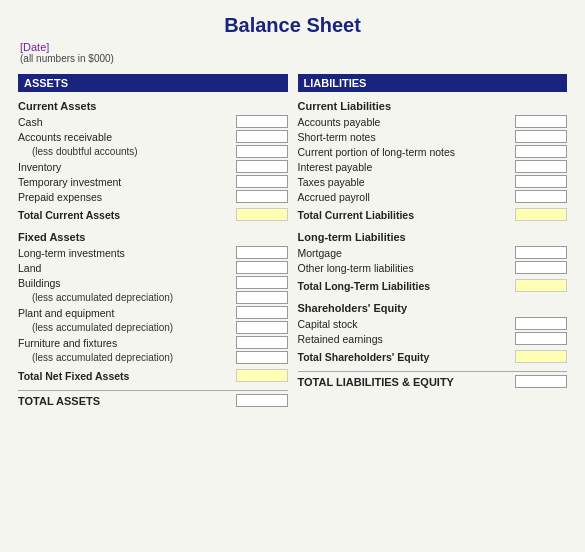  What do you see at coordinates (433, 268) in the screenshot?
I see `list-item: Other long-term liabilities` at bounding box center [433, 268].